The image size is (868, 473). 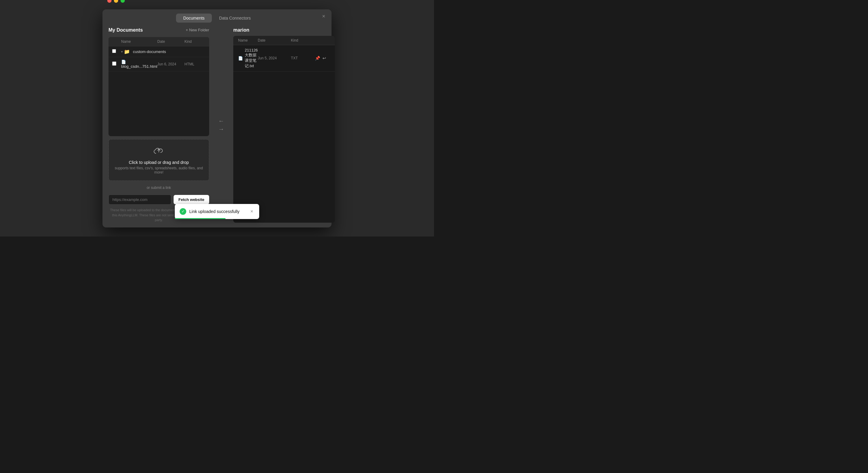 What do you see at coordinates (235, 18) in the screenshot?
I see `tab-data-connectors: Data Connectors` at bounding box center [235, 18].